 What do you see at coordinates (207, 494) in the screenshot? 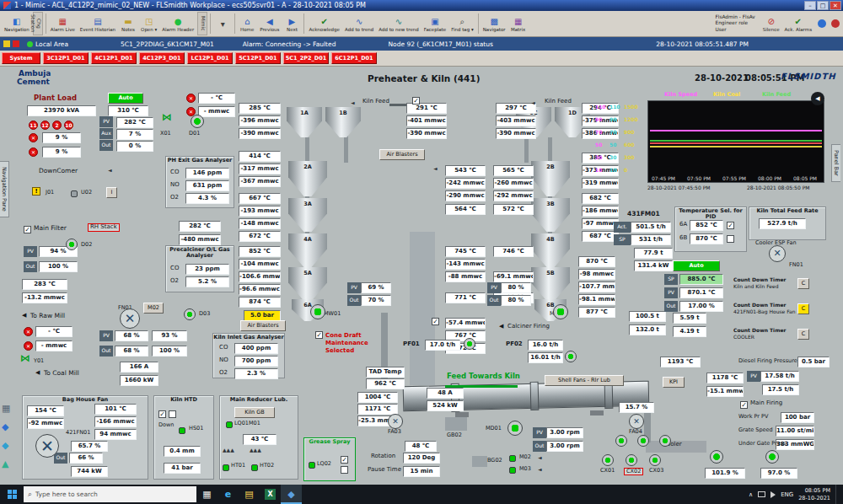
I see `taskbar-app-task-view: ▦` at bounding box center [207, 494].